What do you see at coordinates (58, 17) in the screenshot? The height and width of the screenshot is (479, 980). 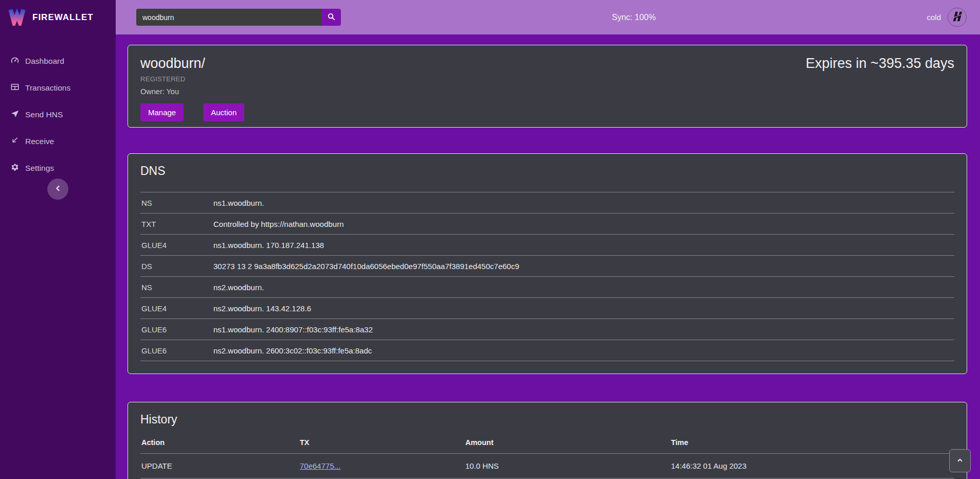 I see `brand: FIREWALLET` at bounding box center [58, 17].